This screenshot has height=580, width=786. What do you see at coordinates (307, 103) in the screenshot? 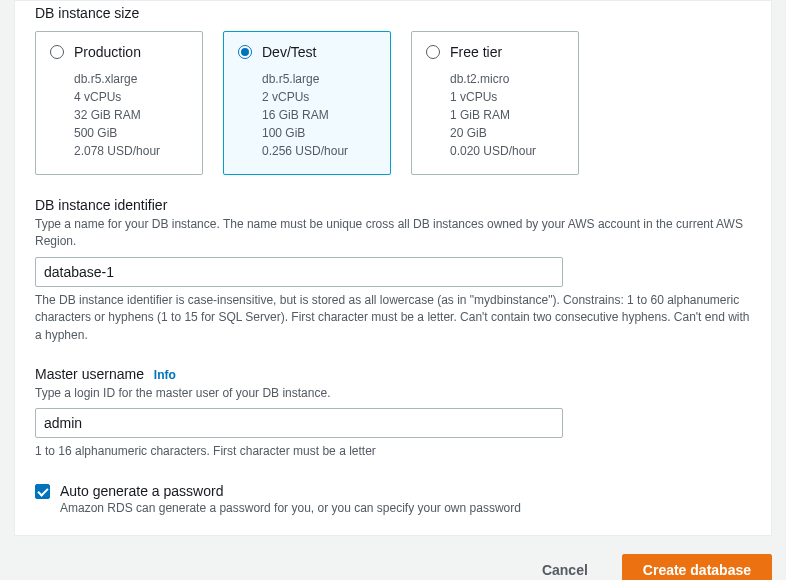
I see `tile-dev-test: Dev/Test db.r5.large 2 vCPUs 16 GiB RAM …` at bounding box center [307, 103].